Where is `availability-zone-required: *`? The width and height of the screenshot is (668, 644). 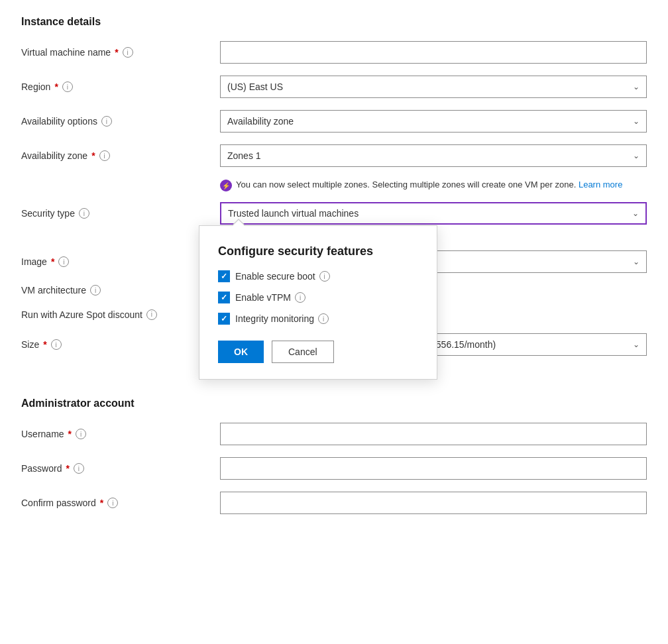
availability-zone-required: * is located at coordinates (93, 156).